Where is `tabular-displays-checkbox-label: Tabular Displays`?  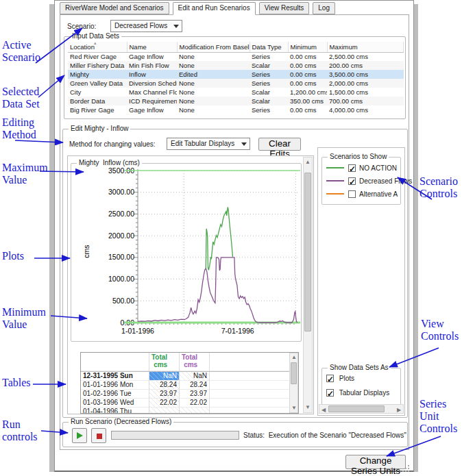
tabular-displays-checkbox-label: Tabular Displays is located at coordinates (365, 393).